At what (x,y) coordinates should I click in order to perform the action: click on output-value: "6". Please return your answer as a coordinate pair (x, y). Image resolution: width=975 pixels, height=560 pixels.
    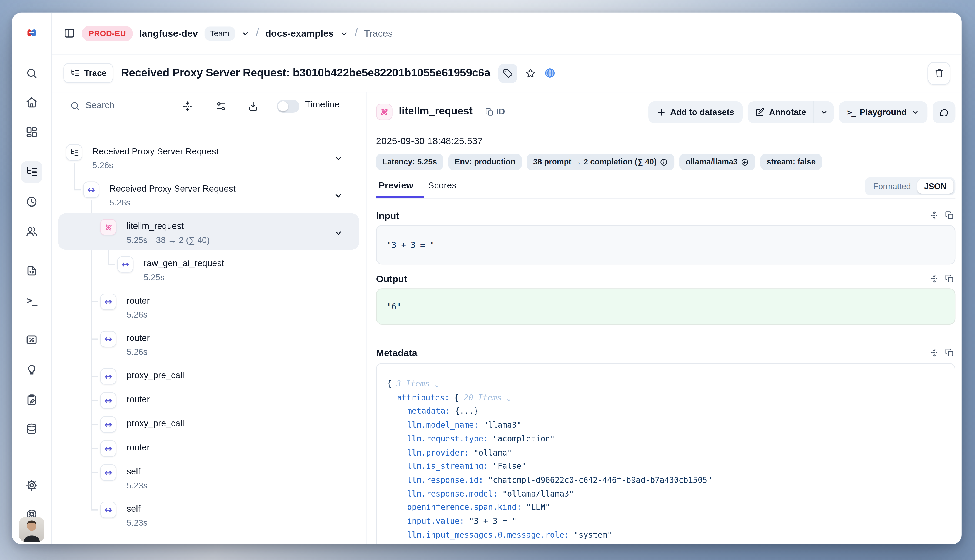
    Looking at the image, I should click on (666, 307).